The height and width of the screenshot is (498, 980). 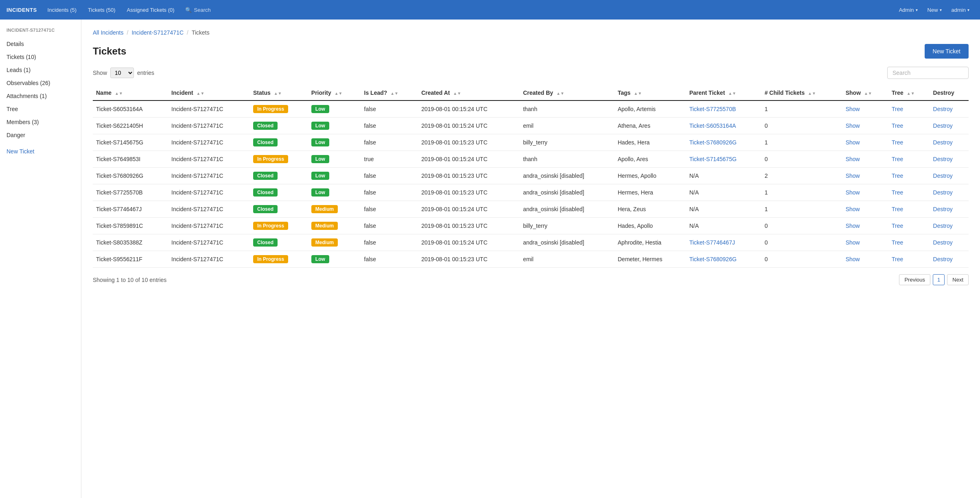 I want to click on nav-tickets: Tickets (50), so click(x=102, y=10).